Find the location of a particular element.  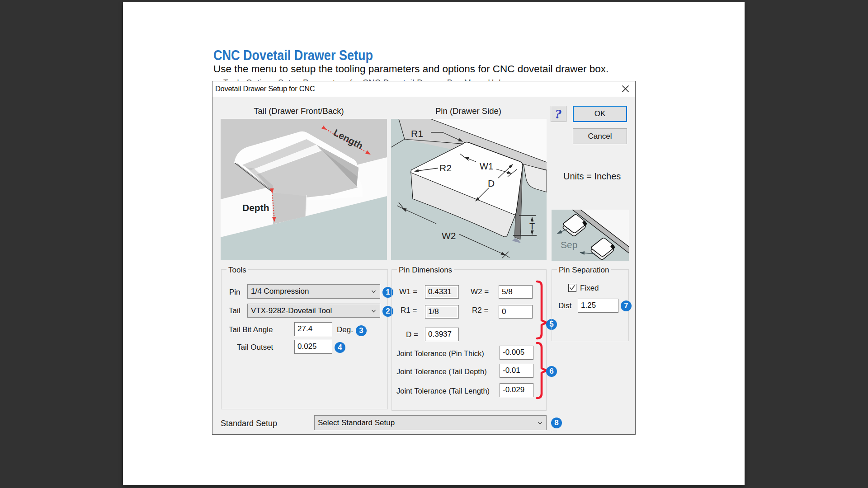

svg-text: Sep is located at coordinates (569, 245).